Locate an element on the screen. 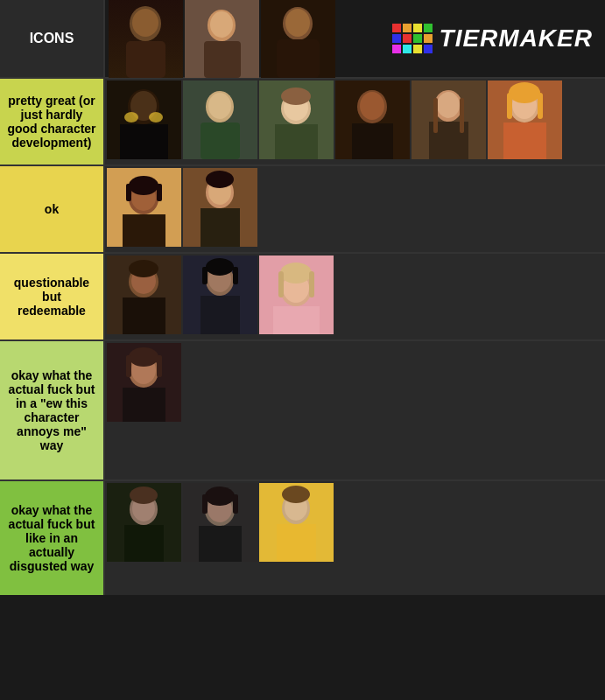  tiermaker-logo: TiERMAKER is located at coordinates (497, 38).